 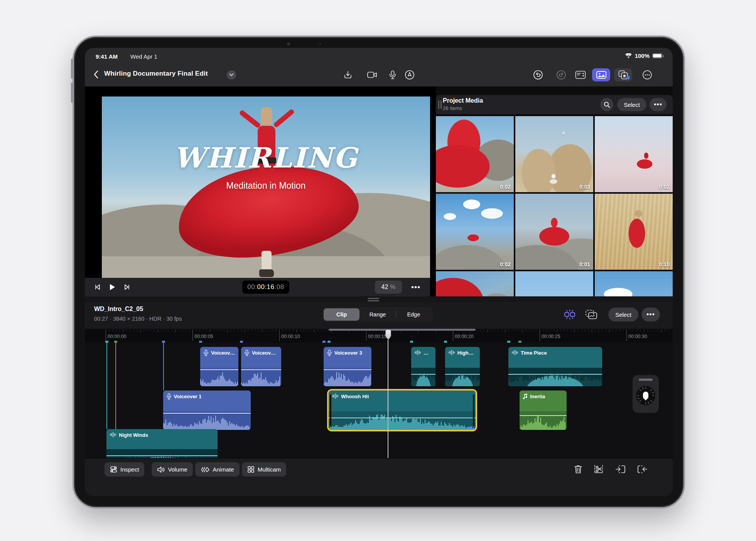 I want to click on viewer-more-button: •••, so click(x=416, y=287).